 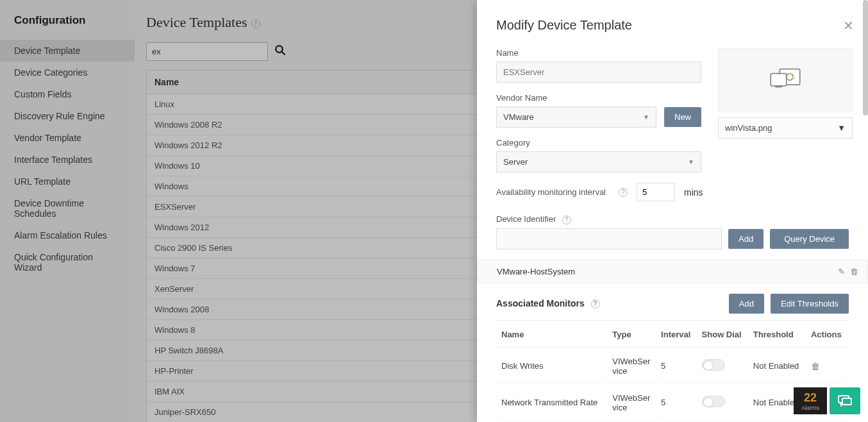 I want to click on add-identifier-button: Add, so click(x=746, y=239).